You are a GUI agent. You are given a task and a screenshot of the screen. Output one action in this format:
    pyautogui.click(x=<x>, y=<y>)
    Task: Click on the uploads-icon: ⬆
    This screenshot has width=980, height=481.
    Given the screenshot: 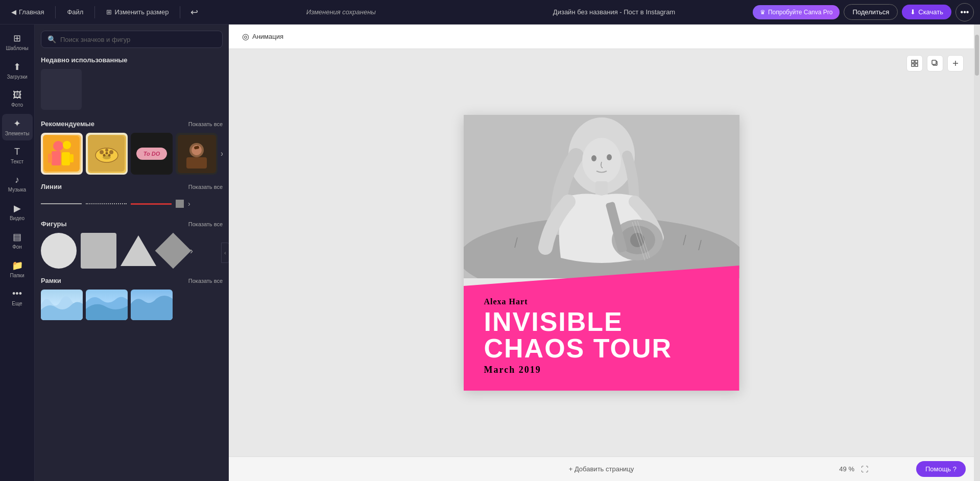 What is the action you would take?
    pyautogui.click(x=17, y=67)
    